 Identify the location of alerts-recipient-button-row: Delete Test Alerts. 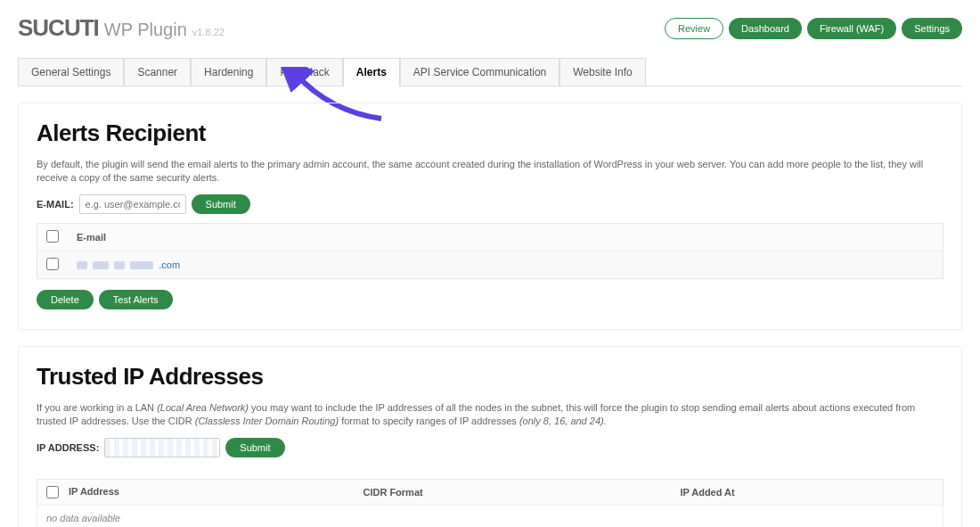
(490, 300).